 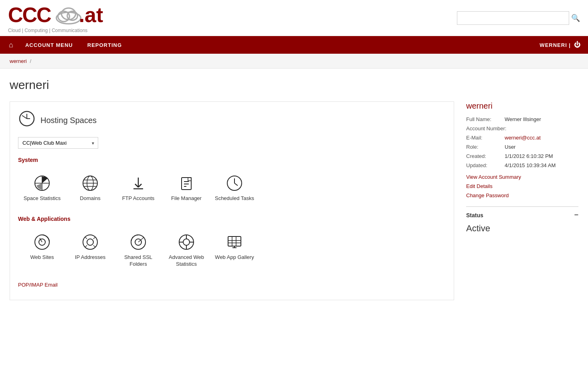 I want to click on account-number-row: Account Number:, so click(x=522, y=128).